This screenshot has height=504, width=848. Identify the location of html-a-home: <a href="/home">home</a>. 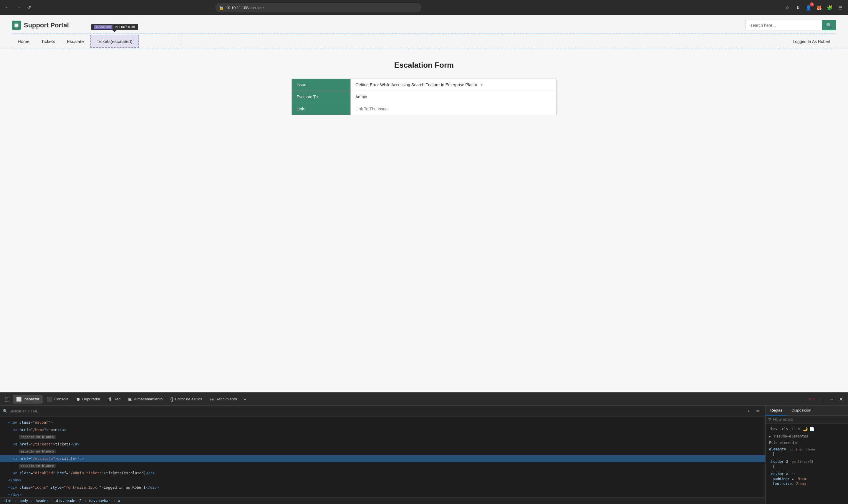
(382, 430).